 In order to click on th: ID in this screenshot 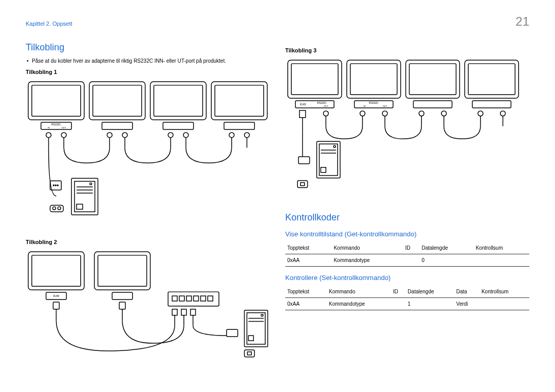, I will do `click(411, 248)`.